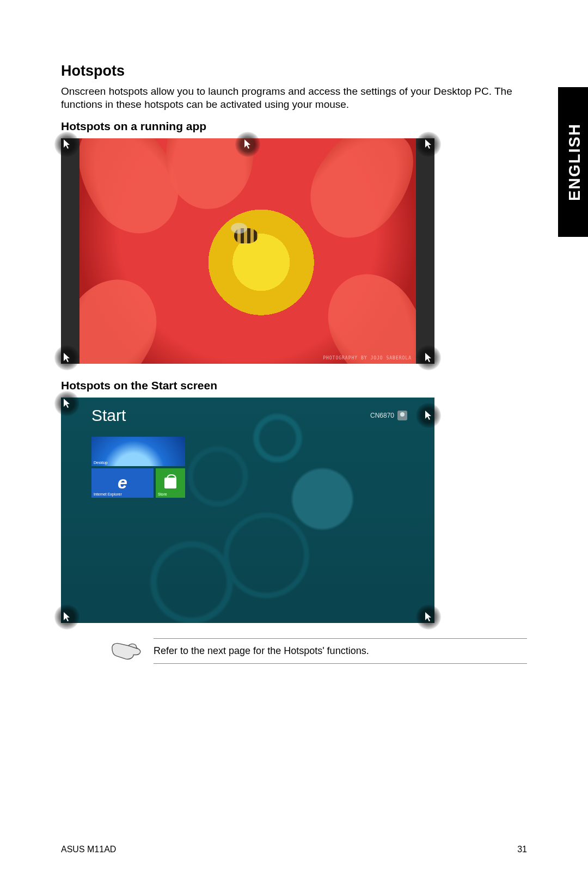 The image size is (588, 886). What do you see at coordinates (101, 463) in the screenshot?
I see `tile-label: Desktop` at bounding box center [101, 463].